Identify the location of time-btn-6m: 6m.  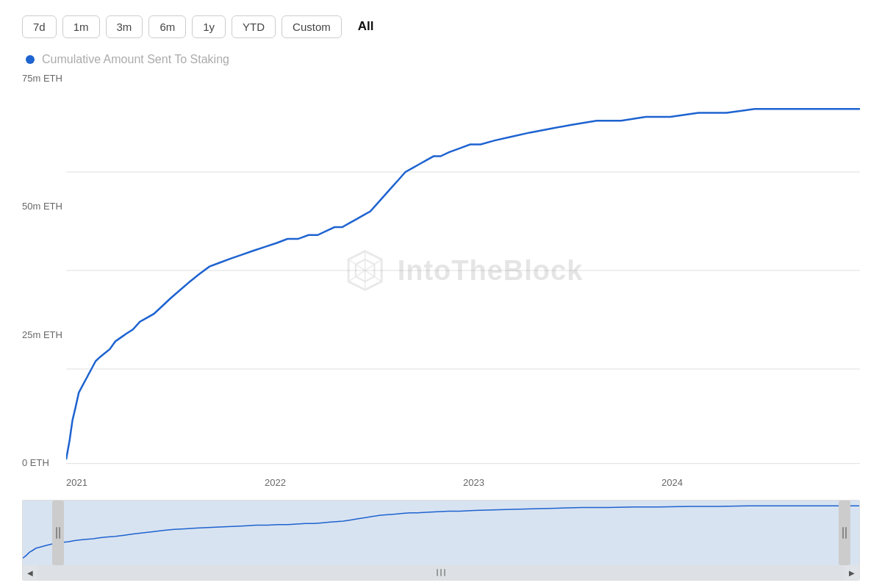
(168, 26).